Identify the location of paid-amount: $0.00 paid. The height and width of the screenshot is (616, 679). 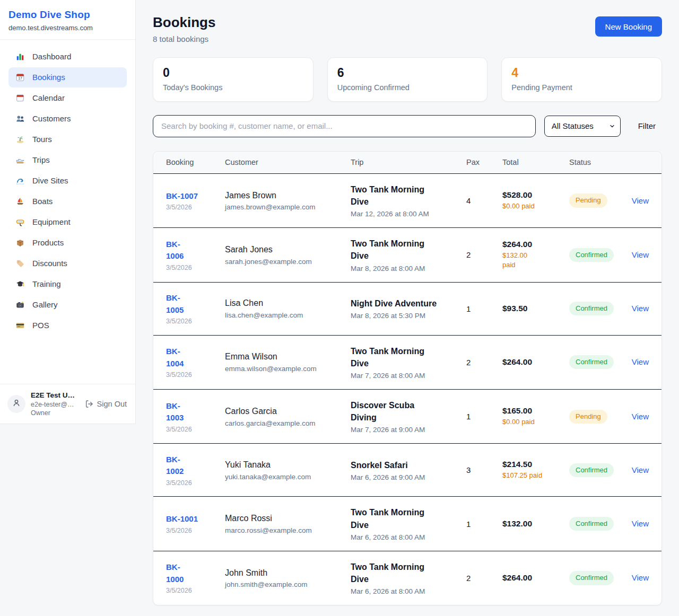
(536, 422).